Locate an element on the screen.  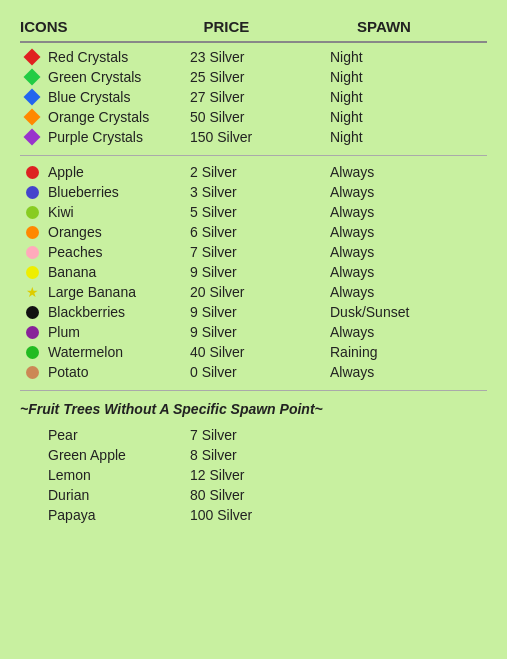
list-item: Papaya100 Silver is located at coordinates (254, 515).